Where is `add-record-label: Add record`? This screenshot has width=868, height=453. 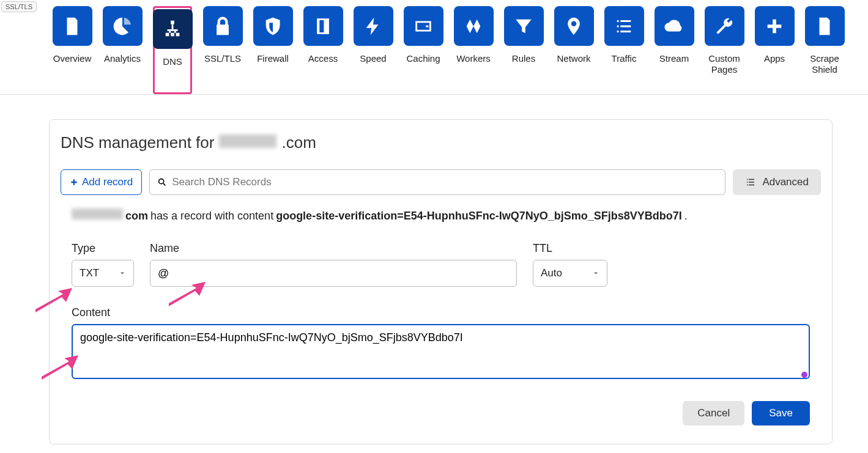 add-record-label: Add record is located at coordinates (108, 182).